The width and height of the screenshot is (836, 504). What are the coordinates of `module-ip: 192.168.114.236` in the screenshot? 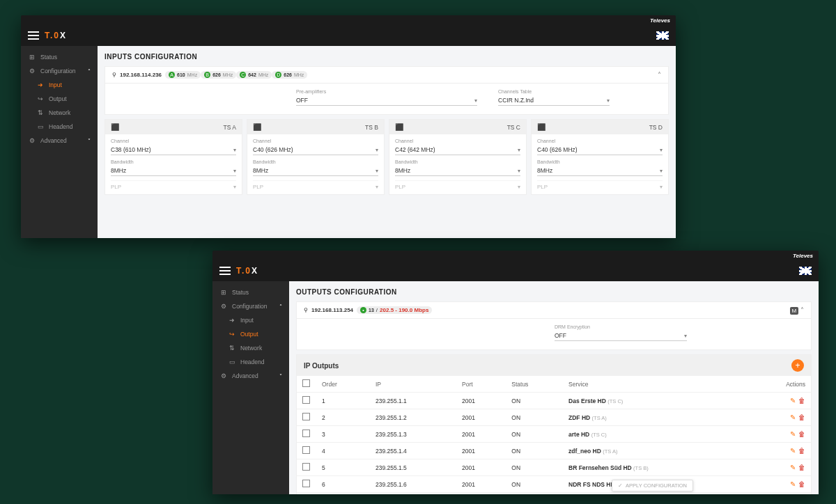 It's located at (141, 75).